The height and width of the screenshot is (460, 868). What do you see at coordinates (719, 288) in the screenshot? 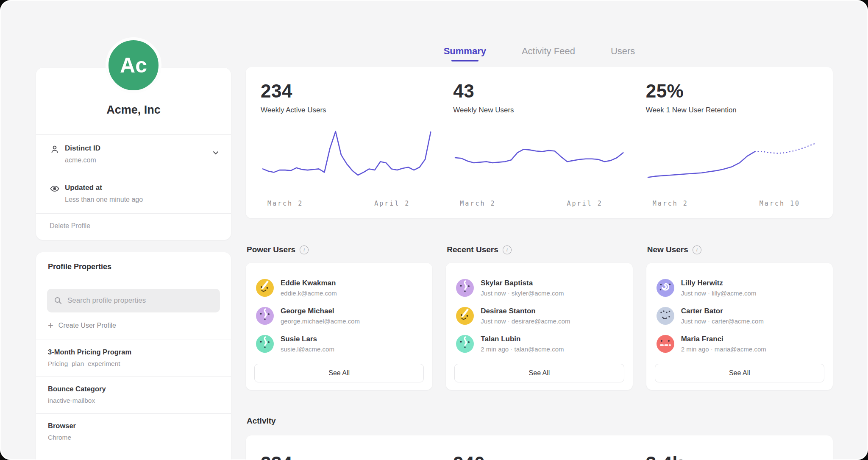
I see `user-text: Lilly HerwitzJust now · lilly@acme.com` at bounding box center [719, 288].